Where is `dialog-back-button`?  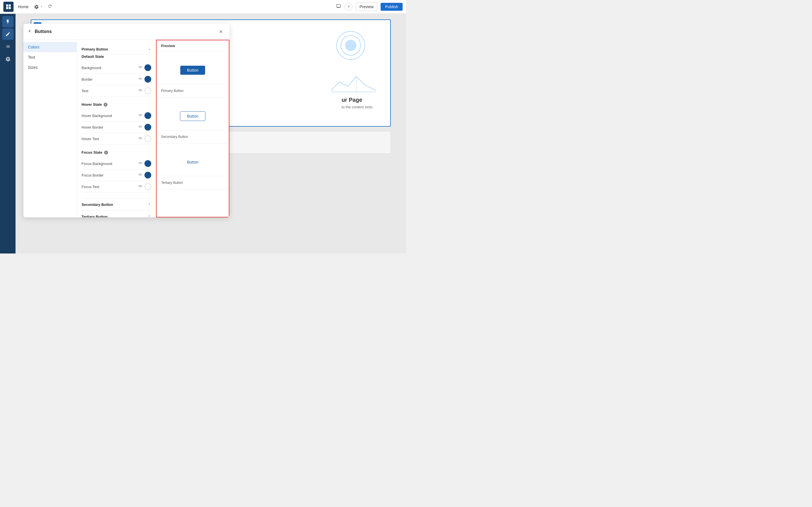
dialog-back-button is located at coordinates (30, 32).